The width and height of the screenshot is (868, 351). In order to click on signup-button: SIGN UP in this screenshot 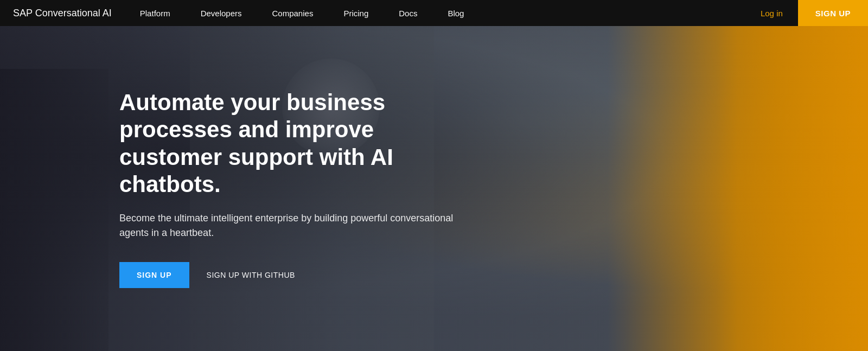, I will do `click(833, 13)`.